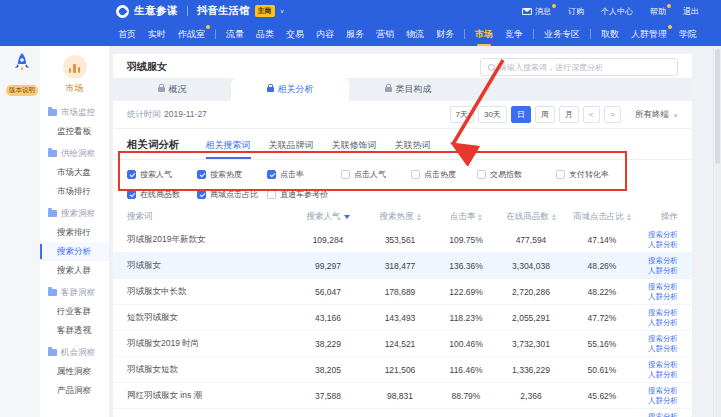 Image resolution: width=721 pixels, height=417 pixels. Describe the element at coordinates (400, 217) in the screenshot. I see `col-header-search-heat: 搜索热度` at that location.